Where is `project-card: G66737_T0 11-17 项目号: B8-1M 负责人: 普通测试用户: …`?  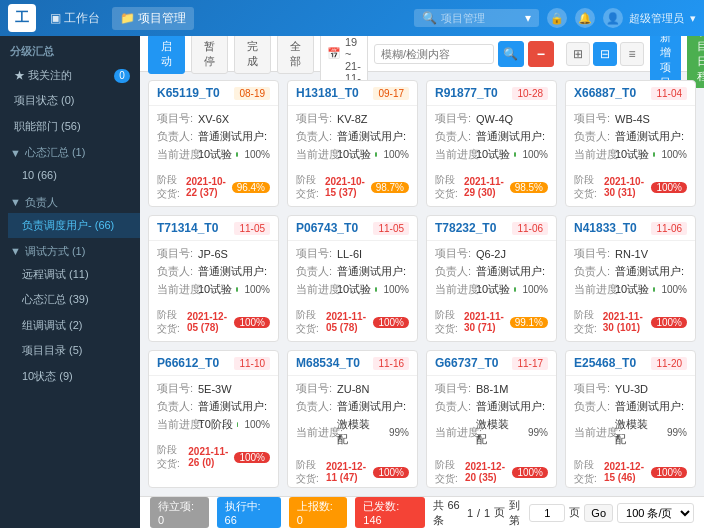 project-card: G66737_T0 11-17 项目号: B8-1M 负责人: 普通测试用户: … is located at coordinates (492, 419).